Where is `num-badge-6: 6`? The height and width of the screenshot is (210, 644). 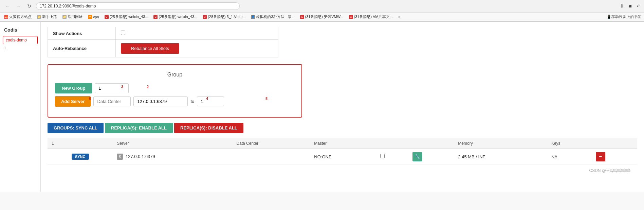 num-badge-6: 6 is located at coordinates (90, 99).